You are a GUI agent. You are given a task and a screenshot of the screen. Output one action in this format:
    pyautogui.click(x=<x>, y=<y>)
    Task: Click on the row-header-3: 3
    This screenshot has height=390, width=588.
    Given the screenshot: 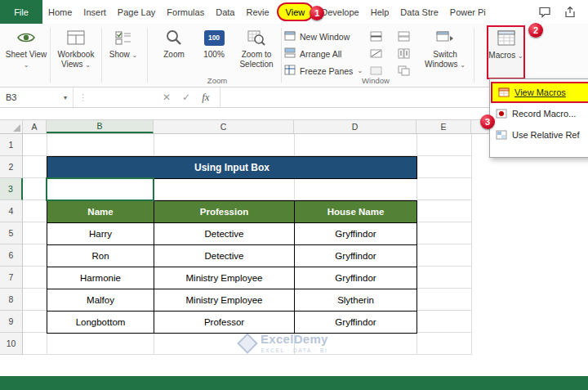 What is the action you would take?
    pyautogui.click(x=11, y=190)
    